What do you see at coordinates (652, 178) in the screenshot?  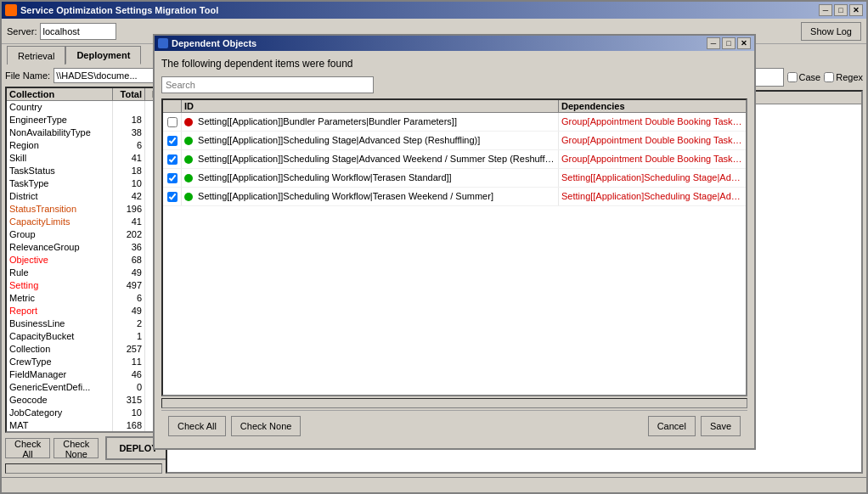 I see `dr-dep-3: Setting[[Application]Scheduling Stage|Ad…` at bounding box center [652, 178].